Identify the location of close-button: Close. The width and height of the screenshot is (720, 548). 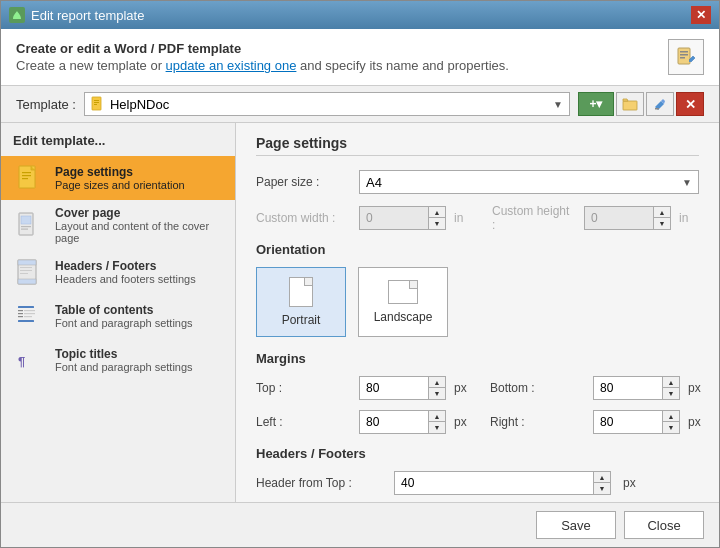
(664, 525).